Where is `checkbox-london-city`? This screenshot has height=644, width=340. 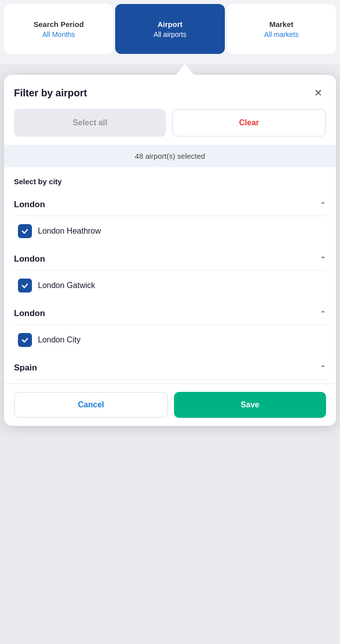 checkbox-london-city is located at coordinates (25, 340).